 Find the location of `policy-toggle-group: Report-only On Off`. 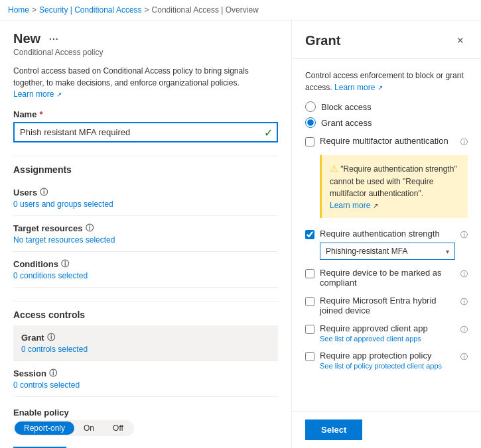

policy-toggle-group: Report-only On Off is located at coordinates (74, 428).